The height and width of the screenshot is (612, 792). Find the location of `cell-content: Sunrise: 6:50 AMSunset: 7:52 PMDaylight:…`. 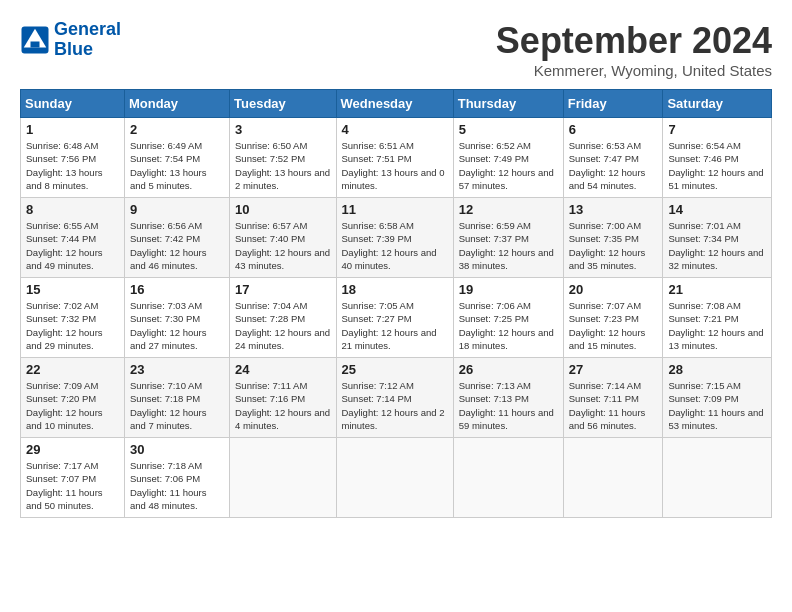

cell-content: Sunrise: 6:50 AMSunset: 7:52 PMDaylight:… is located at coordinates (282, 166).